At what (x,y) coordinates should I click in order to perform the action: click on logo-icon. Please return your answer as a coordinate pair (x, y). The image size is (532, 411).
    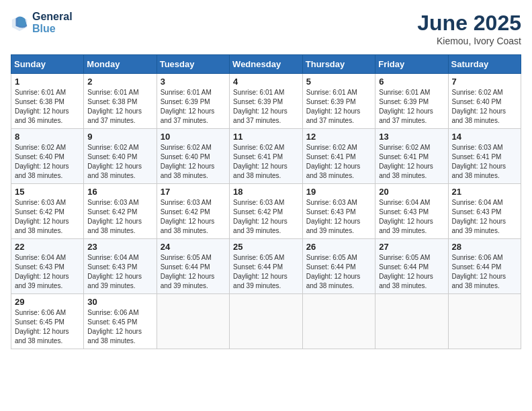
    Looking at the image, I should click on (20, 23).